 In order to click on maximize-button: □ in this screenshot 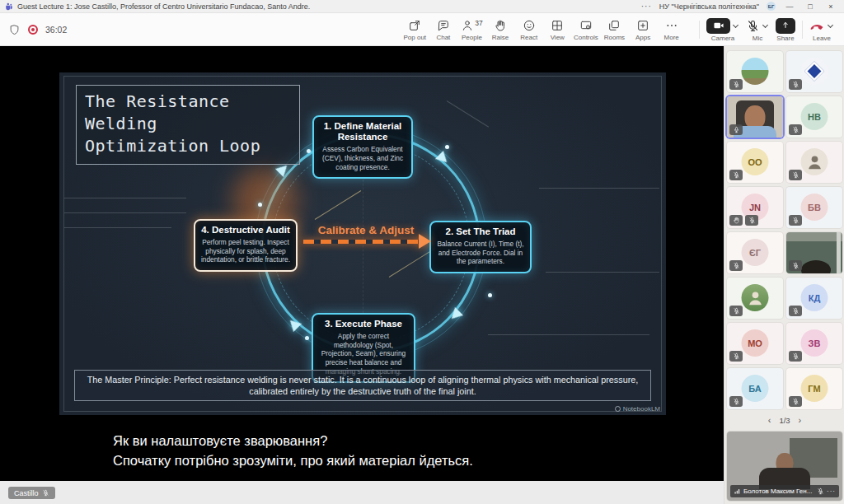, I will do `click(810, 7)`.